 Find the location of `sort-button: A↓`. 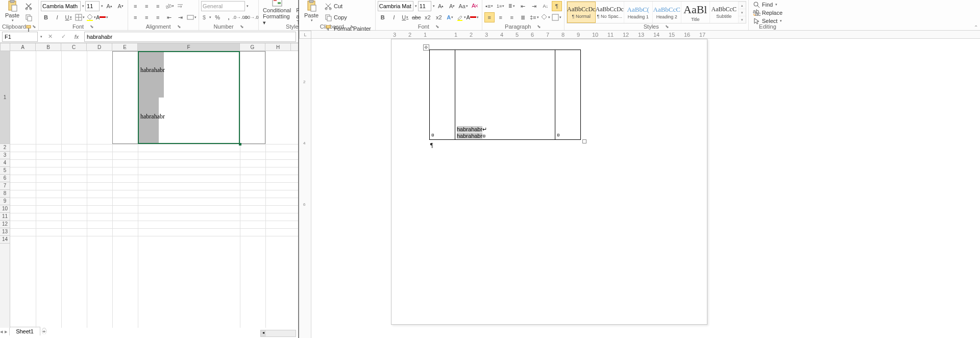

sort-button: A↓ is located at coordinates (546, 6).